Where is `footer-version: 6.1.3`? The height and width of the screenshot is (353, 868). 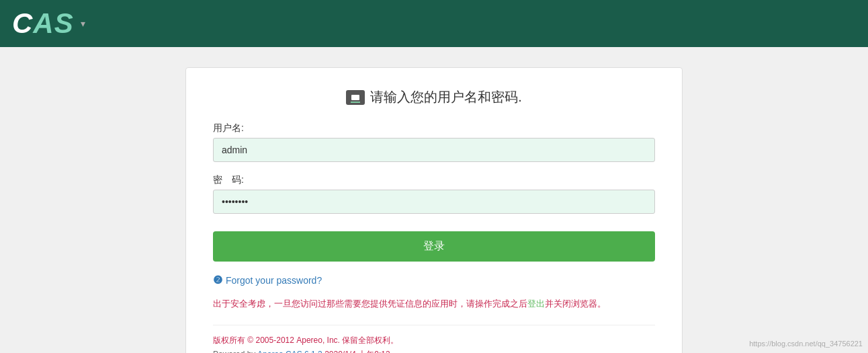 footer-version: 6.1.3 is located at coordinates (313, 351).